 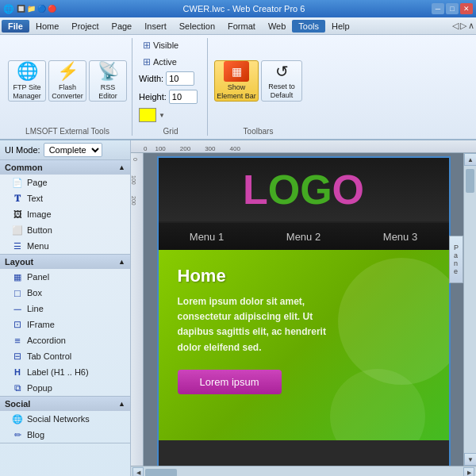 What do you see at coordinates (24, 167) in the screenshot?
I see `section-common-label: Common` at bounding box center [24, 167].